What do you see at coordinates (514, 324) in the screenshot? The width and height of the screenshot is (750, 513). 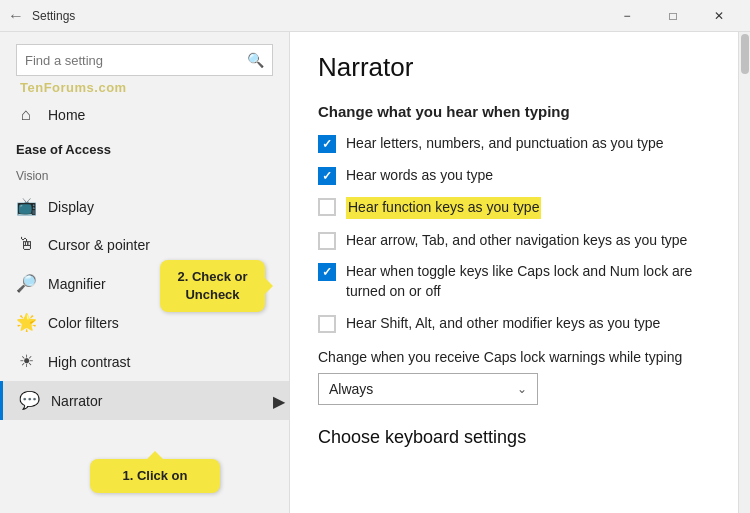 I see `checkbox-row-6: Hear Shift, Alt, and other modifier keys…` at bounding box center [514, 324].